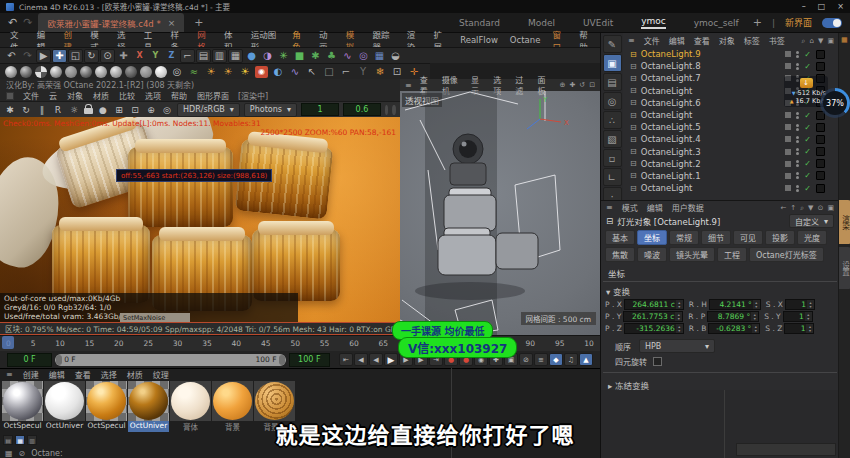 This screenshot has height=458, width=850. What do you see at coordinates (396, 56) in the screenshot?
I see `toolbar-icon: ◒` at bounding box center [396, 56].